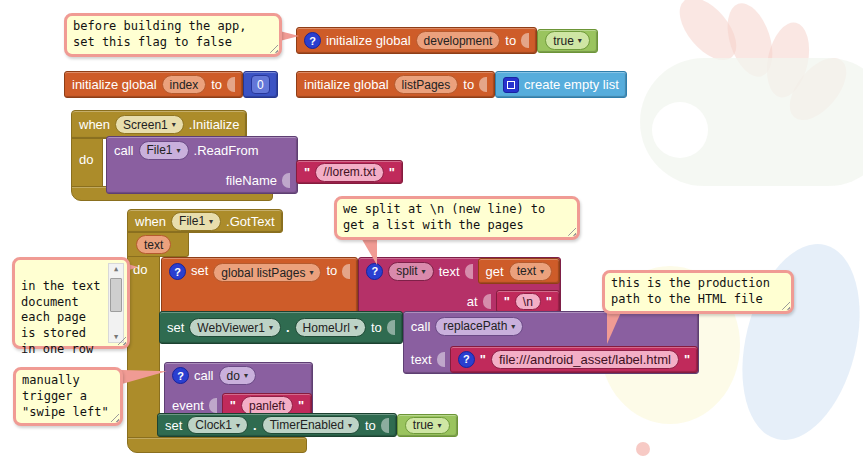  I want to click on variable-name-field: listPages, so click(426, 84).